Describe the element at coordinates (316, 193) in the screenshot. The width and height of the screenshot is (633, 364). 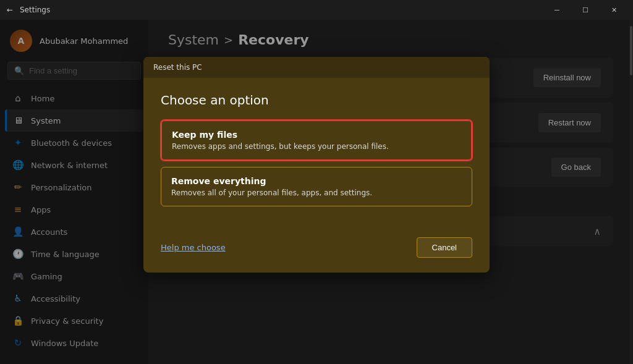
I see `remove-everything-desc: Removes all of your personal files, apps…` at that location.